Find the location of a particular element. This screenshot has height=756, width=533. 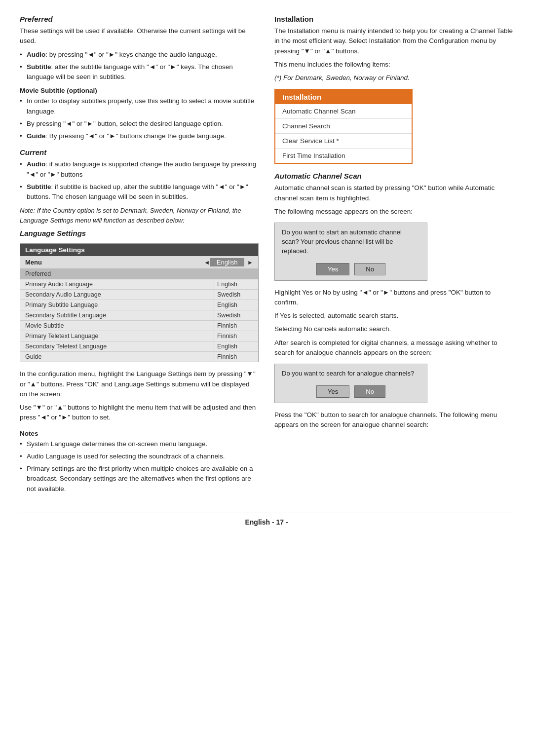

lang-row: Secondary Teletext Language English is located at coordinates (139, 346).